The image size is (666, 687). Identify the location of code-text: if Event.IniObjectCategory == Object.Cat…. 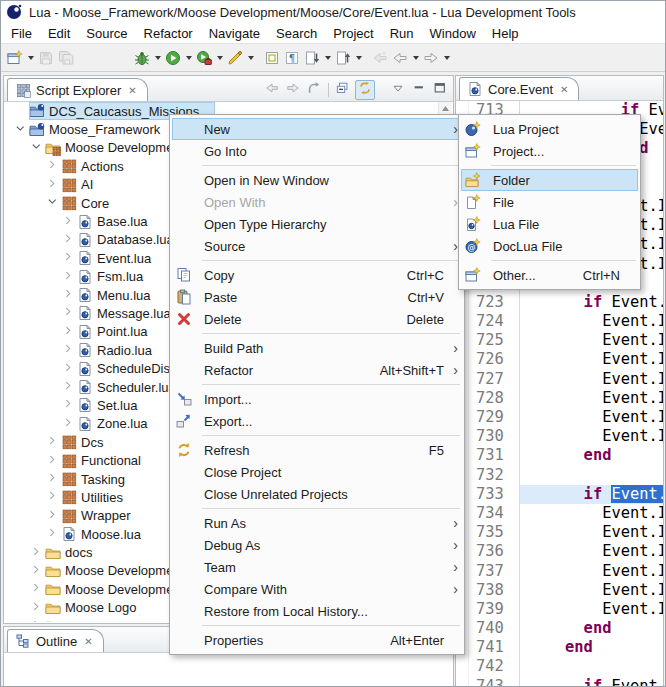
(592, 302).